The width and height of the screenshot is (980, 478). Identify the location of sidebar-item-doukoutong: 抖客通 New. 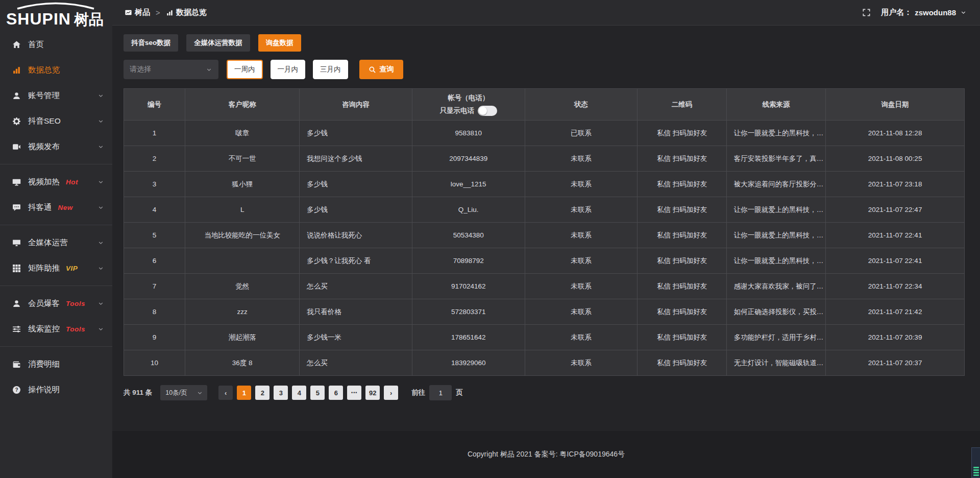
(56, 207).